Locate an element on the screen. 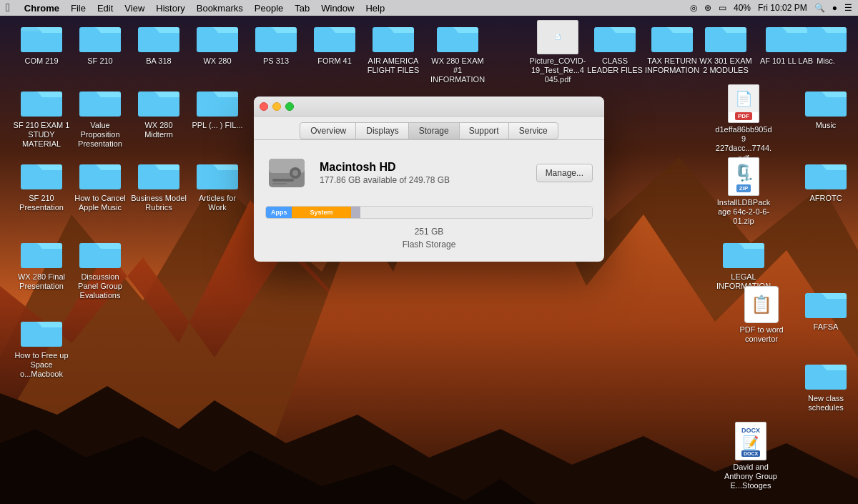 This screenshot has height=504, width=858. folder-label: AIR AMERICA FLIGHT FILES is located at coordinates (393, 66).